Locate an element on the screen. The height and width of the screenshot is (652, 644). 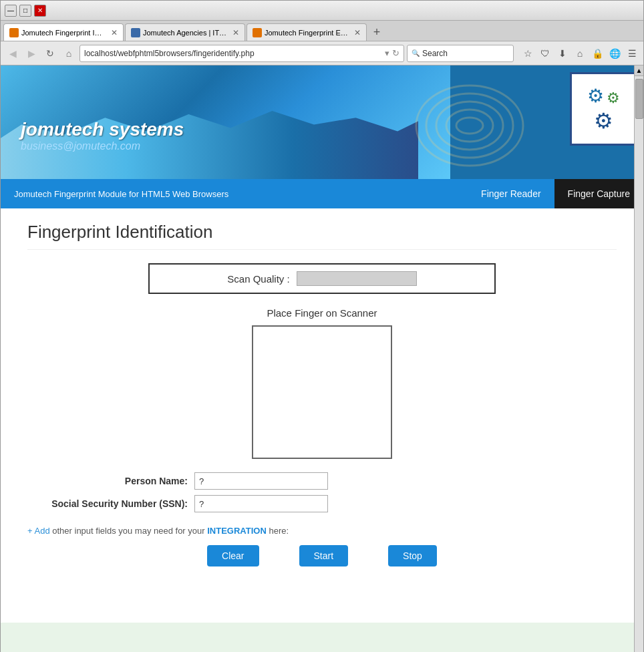
gear-blue-icon: ⚙ is located at coordinates (596, 96).